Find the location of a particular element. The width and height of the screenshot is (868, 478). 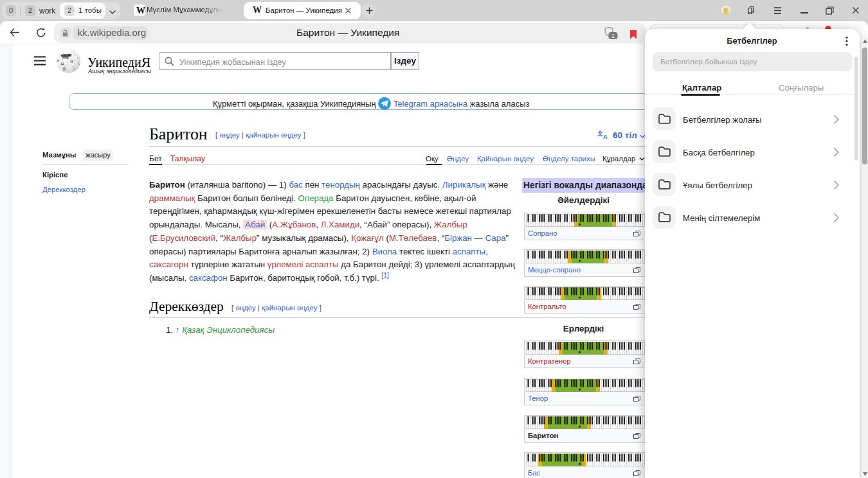

svg-text: ς is located at coordinates (68, 57).